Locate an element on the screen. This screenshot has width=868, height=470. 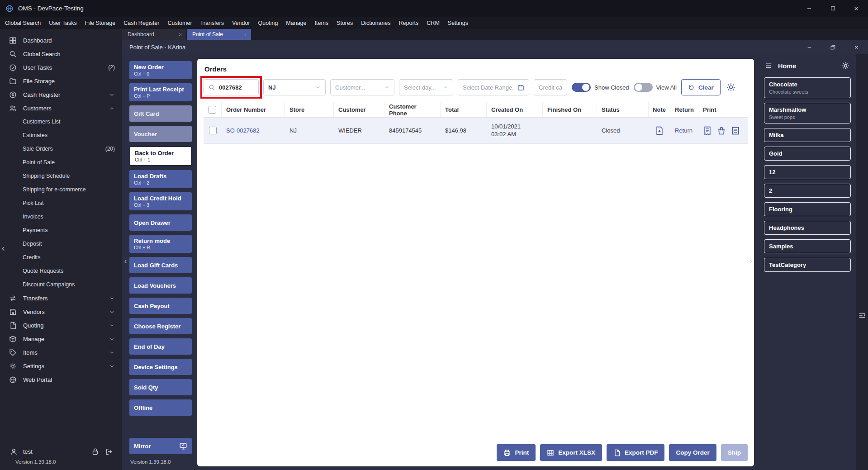
sidebar-item-web-portal: Web Portal is located at coordinates (61, 380).